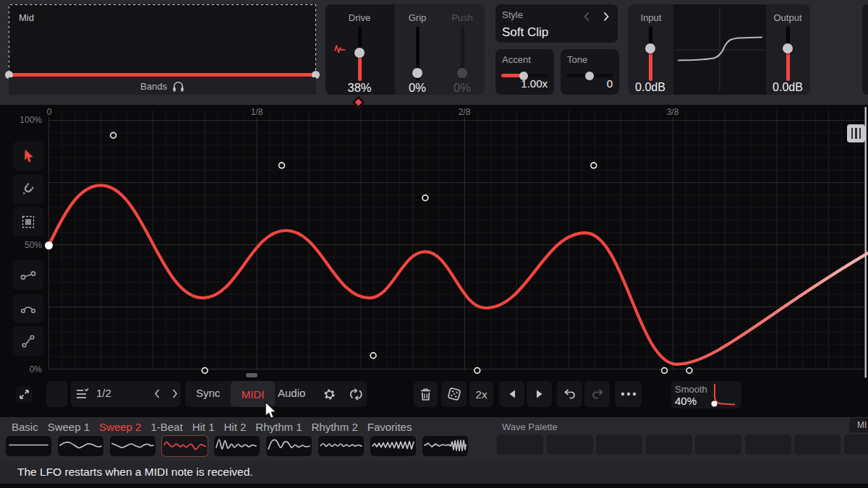 This screenshot has height=488, width=868. Describe the element at coordinates (692, 389) in the screenshot. I see `smooth-label: Smooth` at that location.